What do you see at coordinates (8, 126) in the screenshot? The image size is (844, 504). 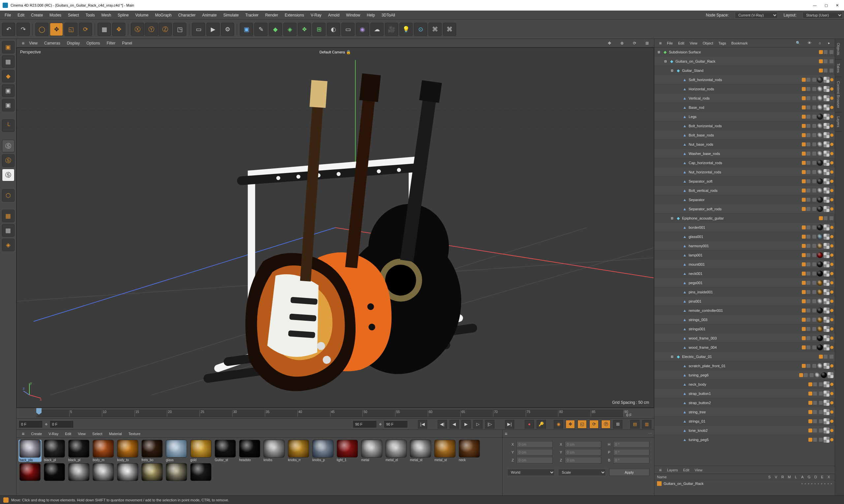 I see `edge-mode-button: └` at bounding box center [8, 126].